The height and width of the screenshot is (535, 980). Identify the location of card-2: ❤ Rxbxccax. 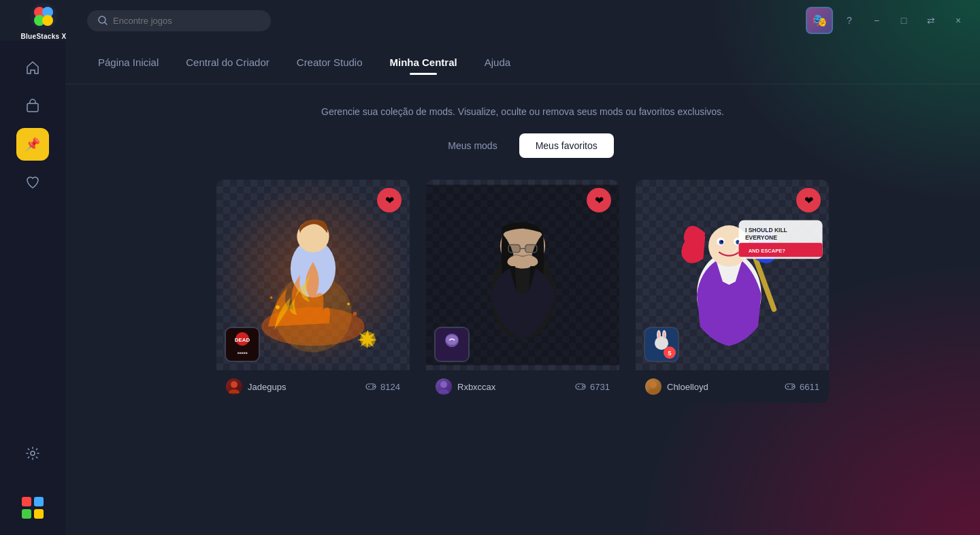
(523, 291).